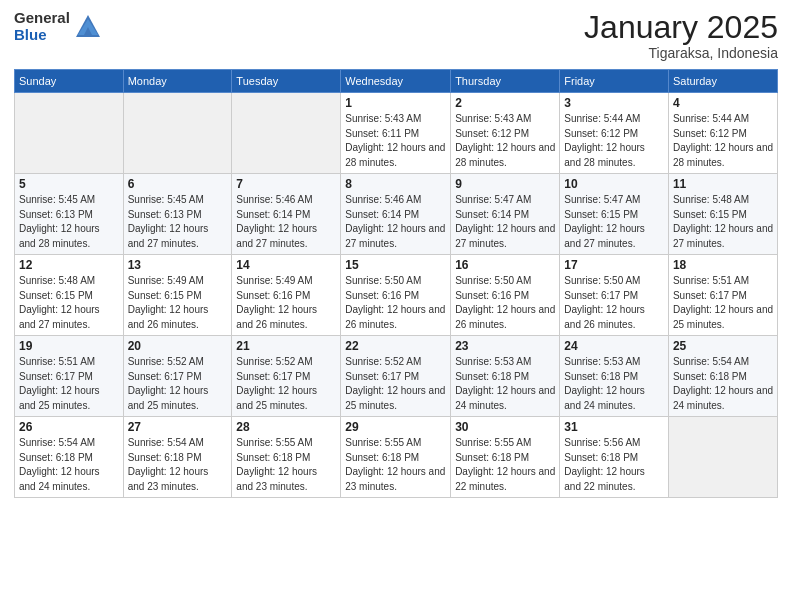 This screenshot has height=612, width=792. I want to click on day-info: Sunrise: 5:43 AM Sunset: 6:12 PM Dayligh…, so click(505, 141).